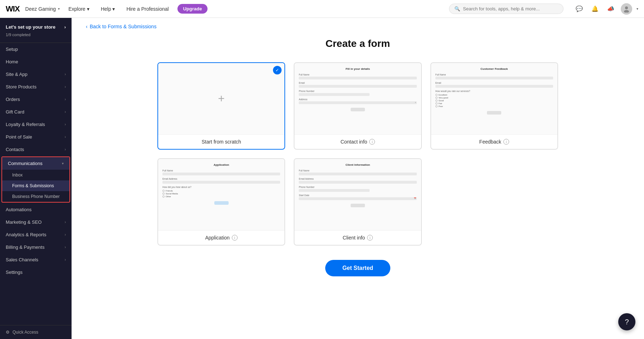  Describe the element at coordinates (33, 186) in the screenshot. I see `sidebar-subitem-label: Forms & Submissions` at that location.